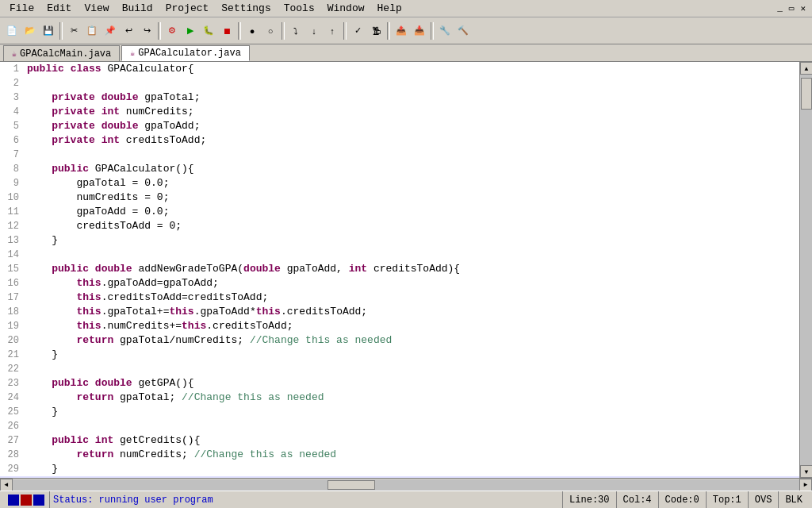  Describe the element at coordinates (400, 455) in the screenshot. I see `code-line-28: 28 return numCredits; //Change this as n…` at that location.